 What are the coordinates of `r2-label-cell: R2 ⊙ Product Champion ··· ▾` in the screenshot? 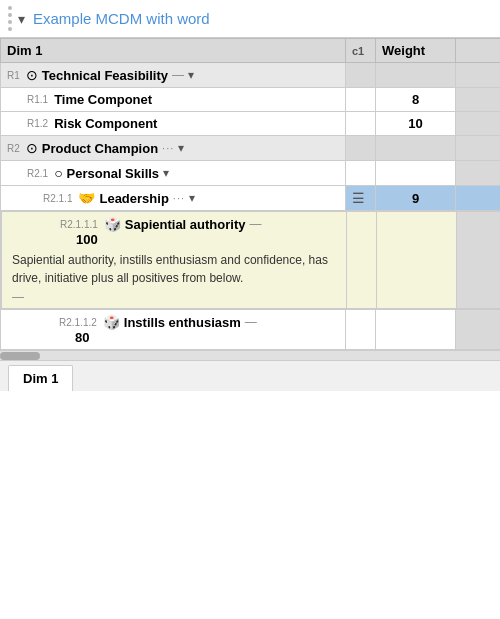 It's located at (174, 148).